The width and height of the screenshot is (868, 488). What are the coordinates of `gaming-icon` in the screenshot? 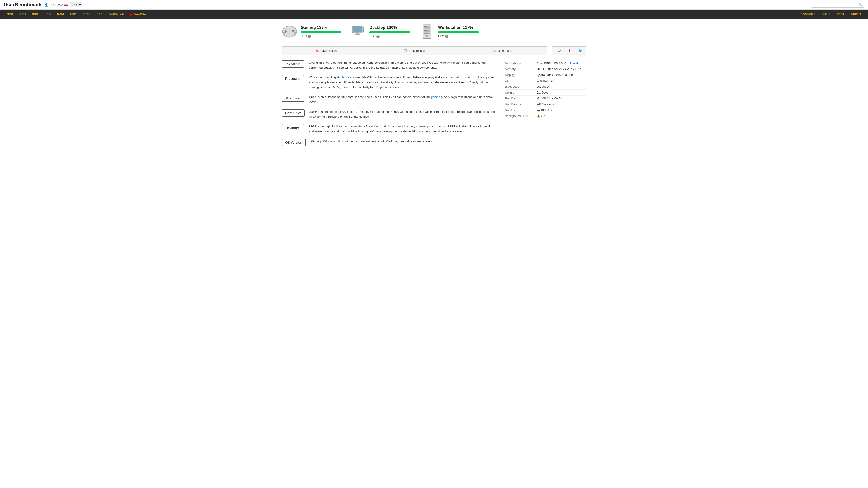 It's located at (290, 32).